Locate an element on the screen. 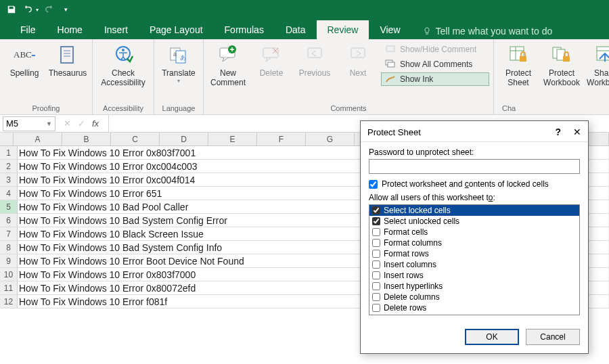  previous-comment-button: Previous is located at coordinates (315, 60).